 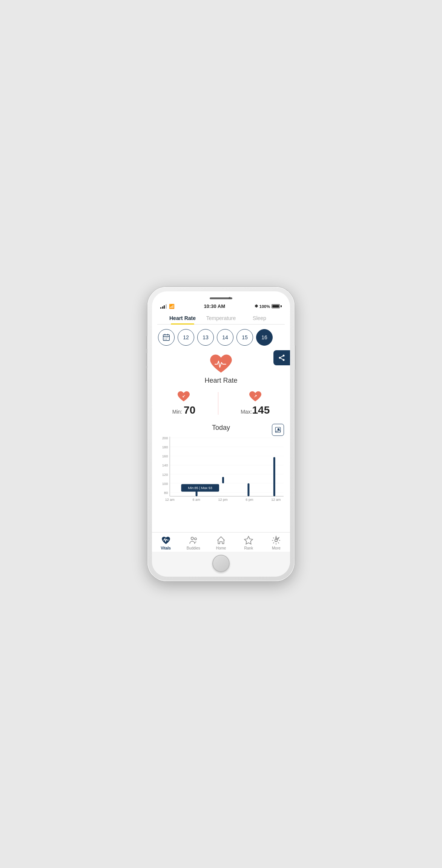 I want to click on bar-6pm, so click(x=248, y=490).